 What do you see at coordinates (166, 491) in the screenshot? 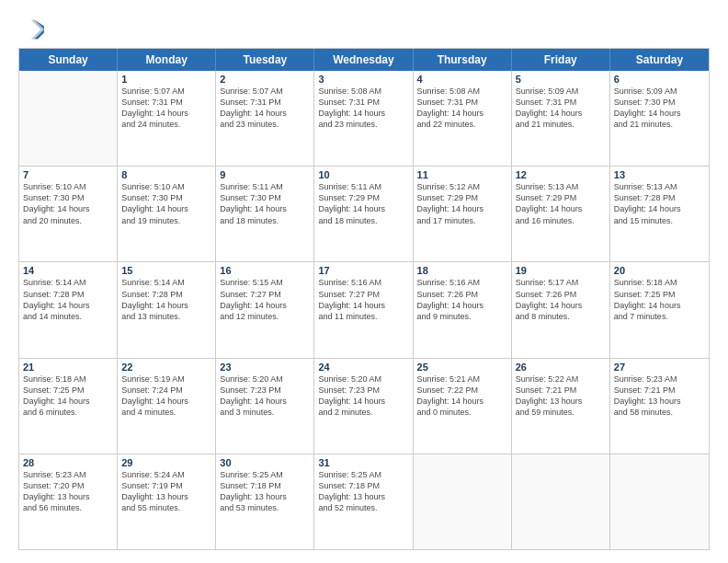
I see `day-info: Sunrise: 5:24 AM Sunset: 7:19 PM Dayligh…` at bounding box center [166, 491].